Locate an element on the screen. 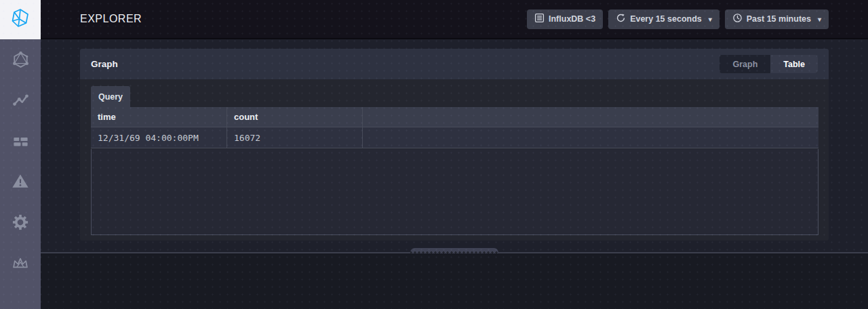 Image resolution: width=868 pixels, height=309 pixels. clock-icon is located at coordinates (738, 19).